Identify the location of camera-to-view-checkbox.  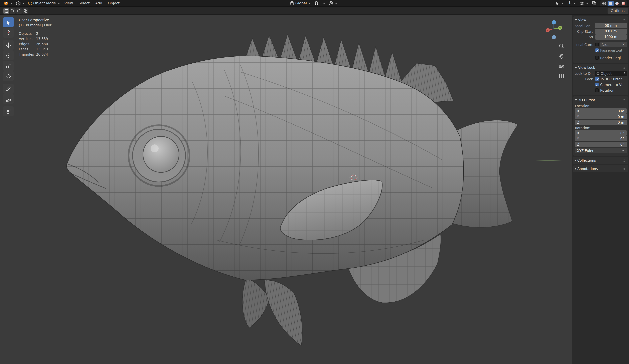
(597, 85).